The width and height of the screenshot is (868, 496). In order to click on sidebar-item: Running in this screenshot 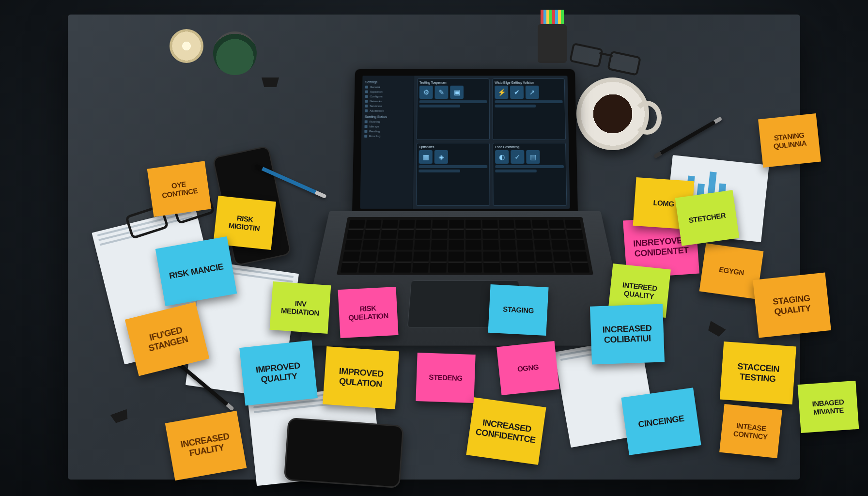, I will do `click(388, 122)`.